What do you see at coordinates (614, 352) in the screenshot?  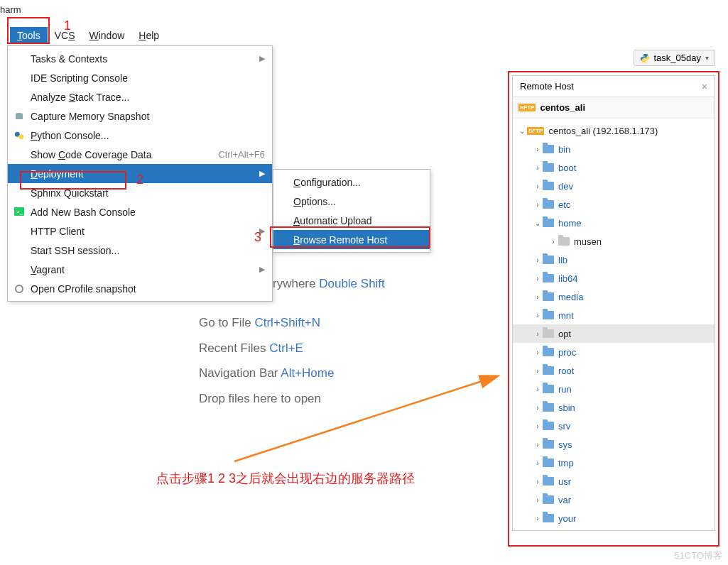 I see `tree-node-proc: ›proc` at bounding box center [614, 352].